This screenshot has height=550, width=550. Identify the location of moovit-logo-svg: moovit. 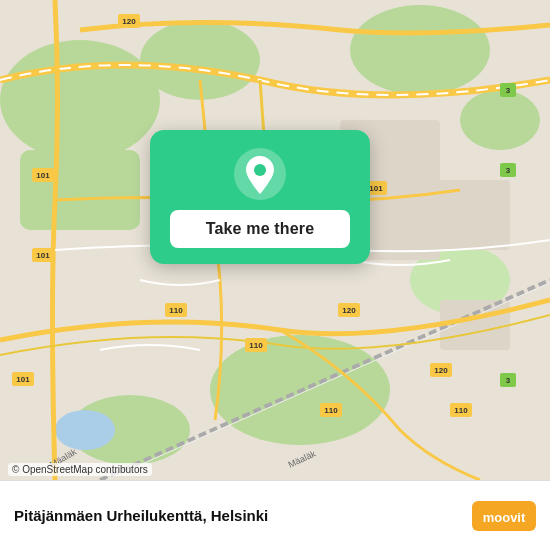
(504, 516).